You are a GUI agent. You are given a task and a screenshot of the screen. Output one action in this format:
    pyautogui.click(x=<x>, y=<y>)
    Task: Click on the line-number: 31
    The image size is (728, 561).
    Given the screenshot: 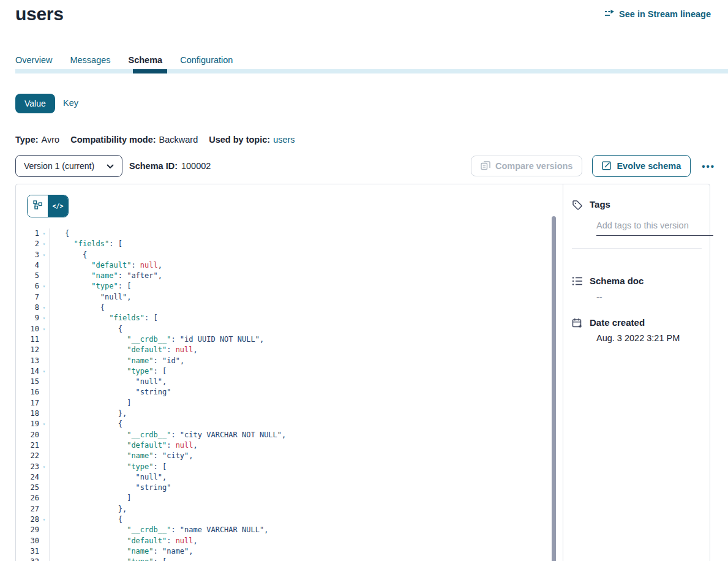 What is the action you would take?
    pyautogui.click(x=28, y=551)
    